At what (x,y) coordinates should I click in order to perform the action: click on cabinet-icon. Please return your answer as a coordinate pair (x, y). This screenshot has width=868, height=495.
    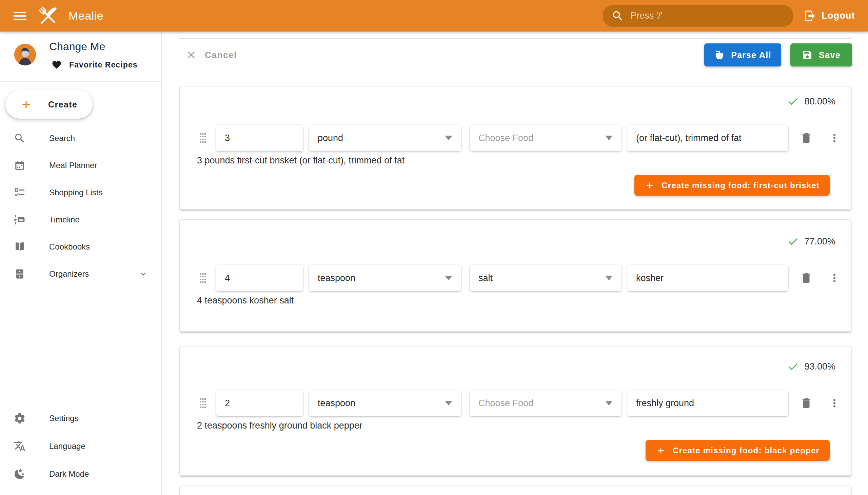
    Looking at the image, I should click on (20, 274).